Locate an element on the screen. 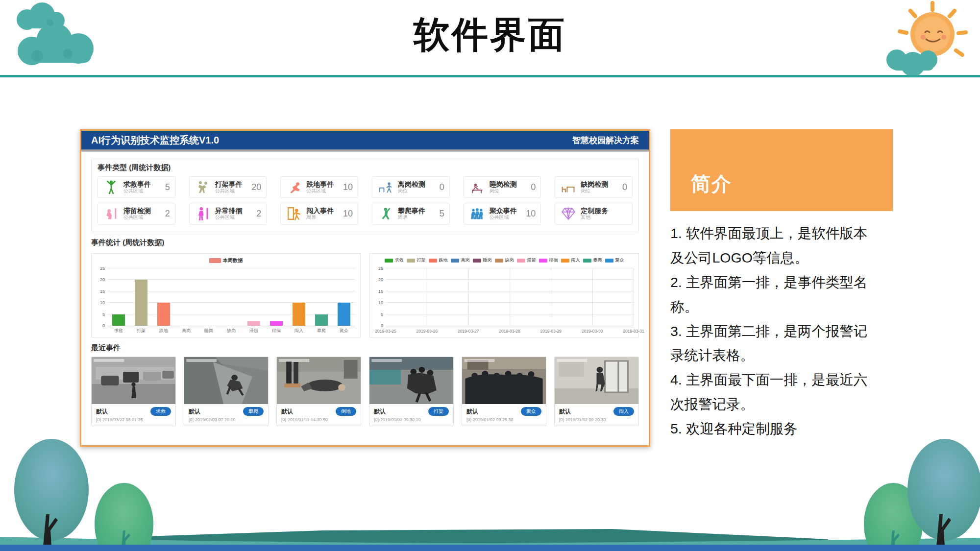 Image resolution: width=980 pixels, height=551 pixels. gridline is located at coordinates (634, 297).